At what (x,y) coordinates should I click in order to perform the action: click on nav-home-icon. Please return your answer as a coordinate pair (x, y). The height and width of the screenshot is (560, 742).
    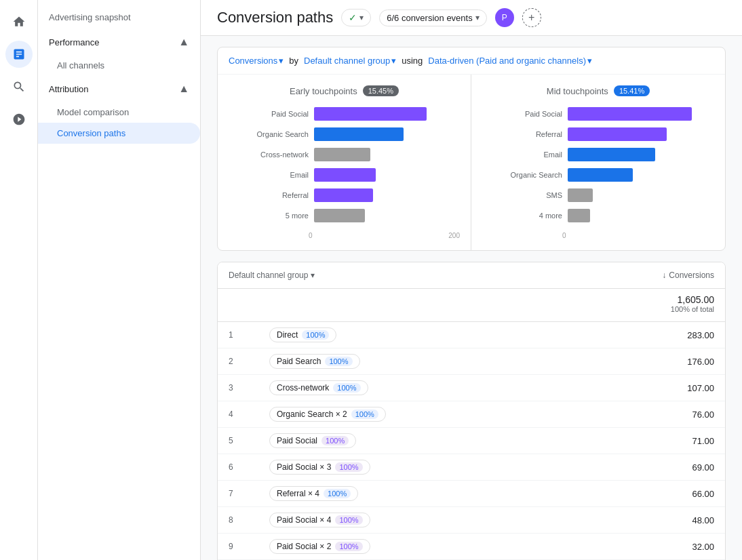
    Looking at the image, I should click on (19, 22).